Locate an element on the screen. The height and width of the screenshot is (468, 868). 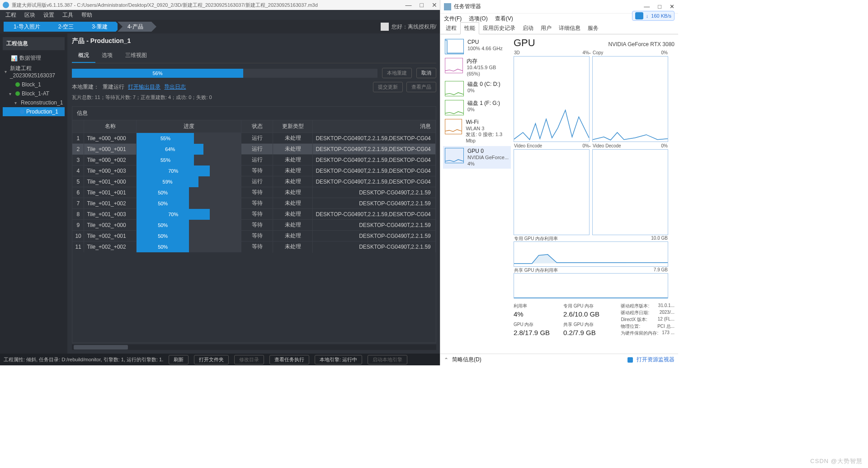
perf-item--1-f-g-: 磁盘 1 (F: G:)0% is located at coordinates (477, 108).